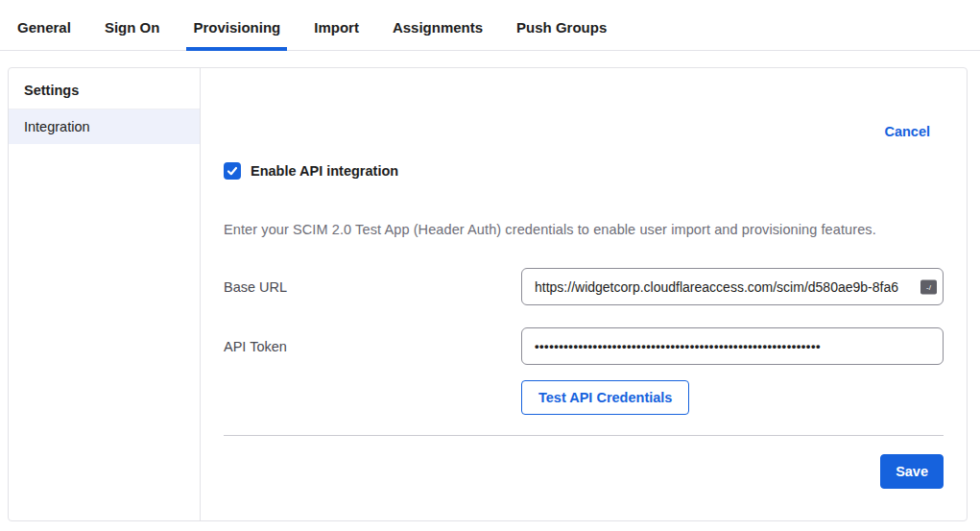  What do you see at coordinates (372, 287) in the screenshot?
I see `base-url-label: Base URL` at bounding box center [372, 287].